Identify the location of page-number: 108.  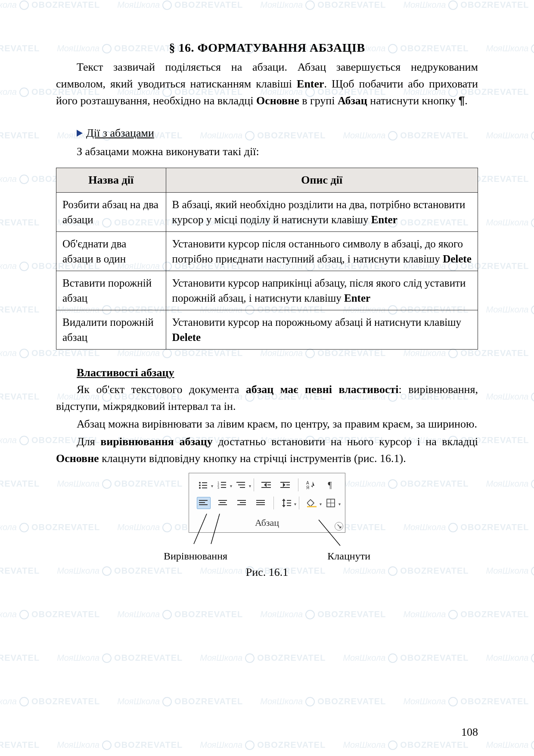
(469, 732).